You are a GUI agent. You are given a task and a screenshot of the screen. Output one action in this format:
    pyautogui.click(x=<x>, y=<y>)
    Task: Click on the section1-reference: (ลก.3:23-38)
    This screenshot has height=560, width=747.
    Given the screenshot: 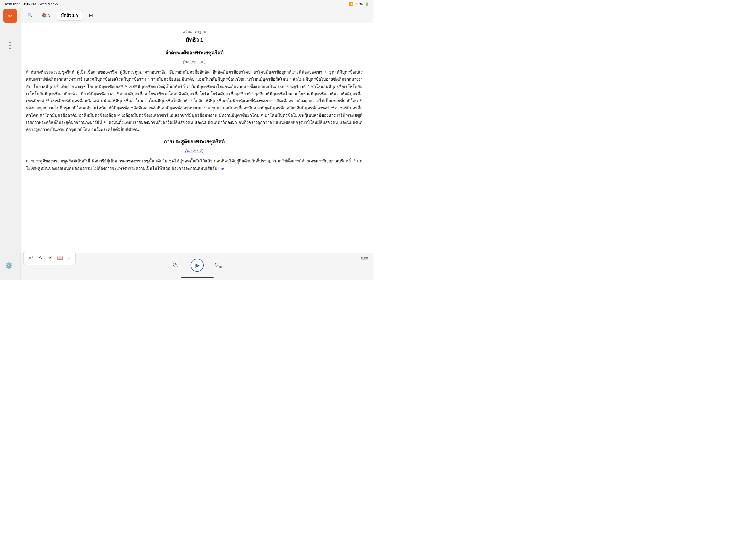 What is the action you would take?
    pyautogui.click(x=195, y=62)
    